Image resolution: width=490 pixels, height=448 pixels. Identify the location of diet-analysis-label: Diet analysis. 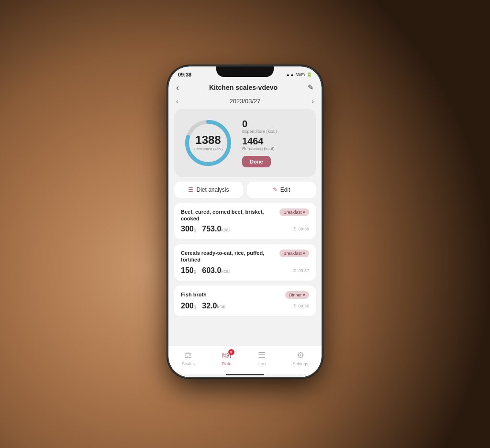
(212, 190).